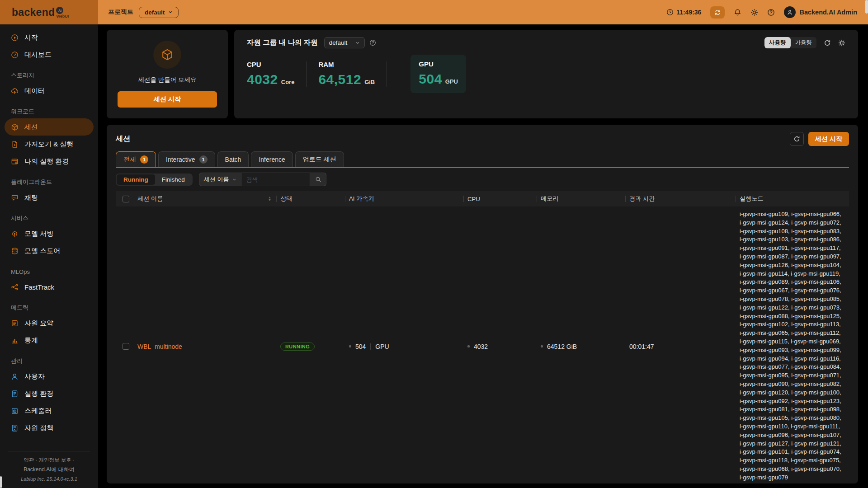  What do you see at coordinates (233, 160) in the screenshot?
I see `tab-label: Batch` at bounding box center [233, 160].